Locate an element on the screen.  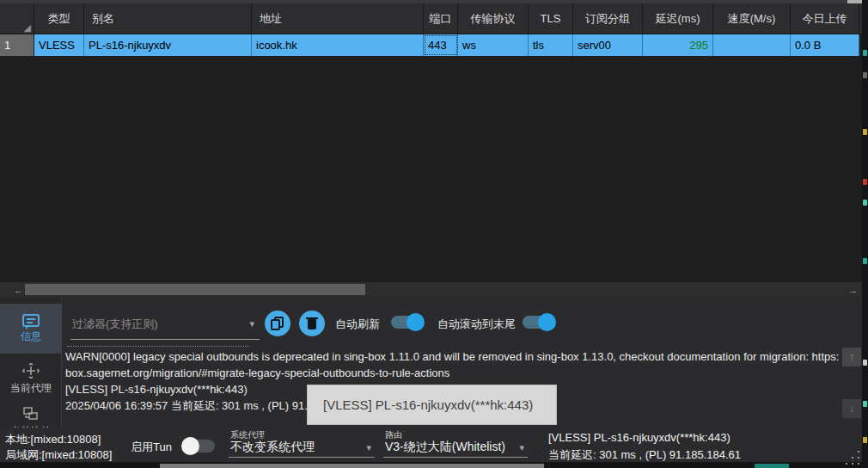
cell-type: VLESS is located at coordinates (59, 45).